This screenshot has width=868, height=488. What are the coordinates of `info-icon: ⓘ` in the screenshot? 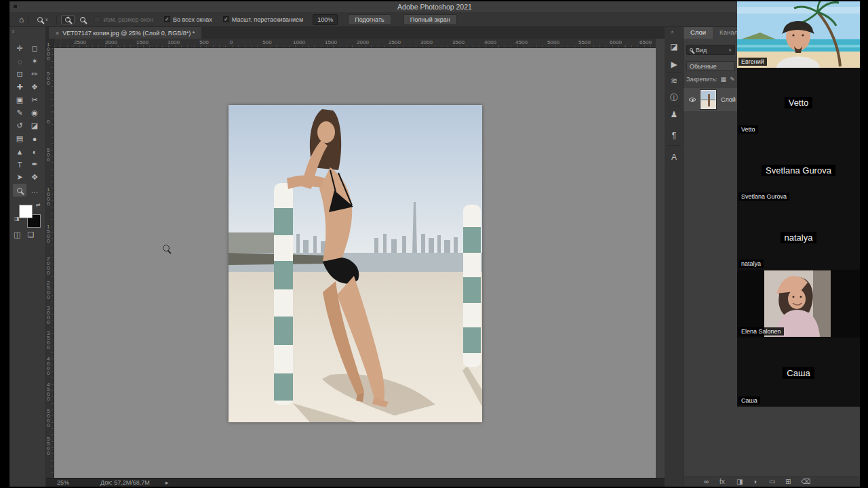 It's located at (674, 98).